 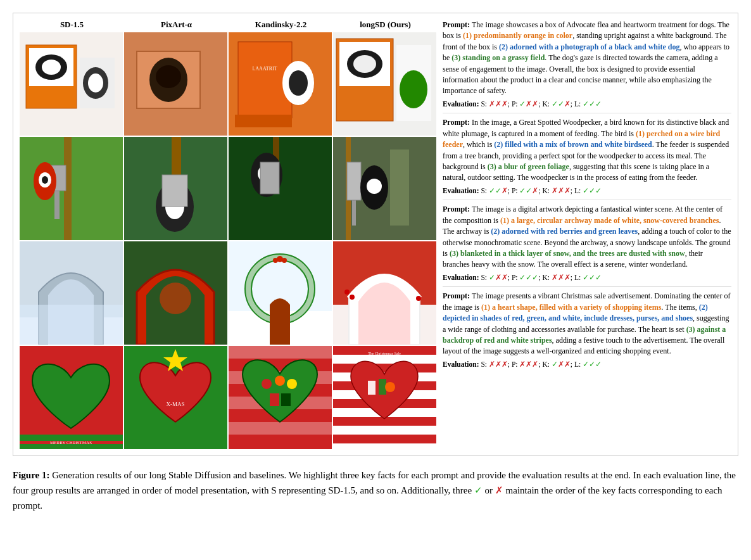 I want to click on figure-caption: Figure 1: Generation results of our long…, so click(x=376, y=490).